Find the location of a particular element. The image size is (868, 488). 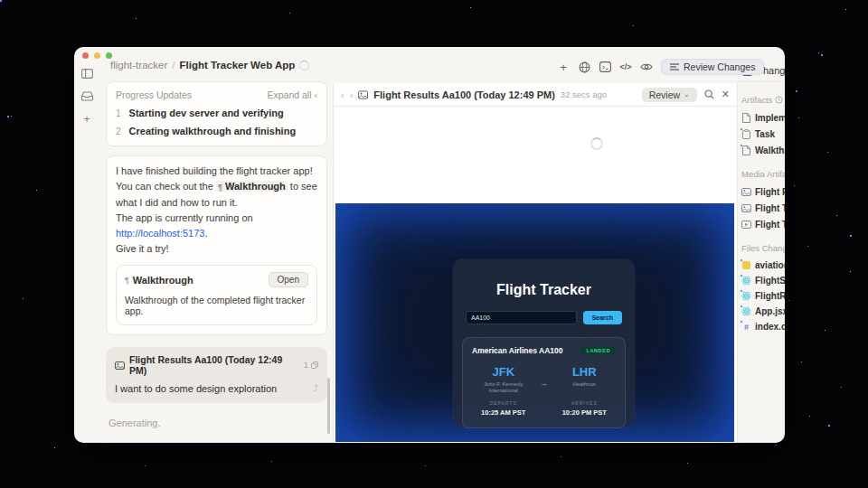

minimize-window-button is located at coordinates (98, 56).